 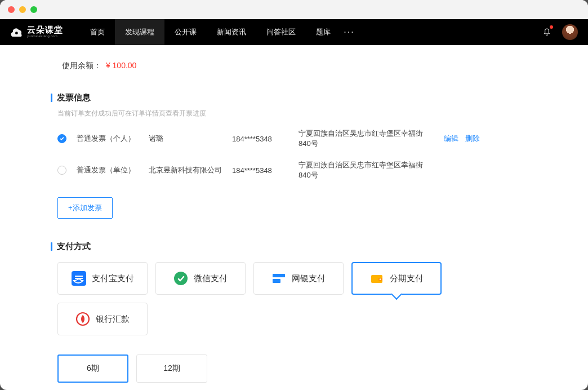 I want to click on nav-qa-community: 问答社区, so click(x=281, y=32).